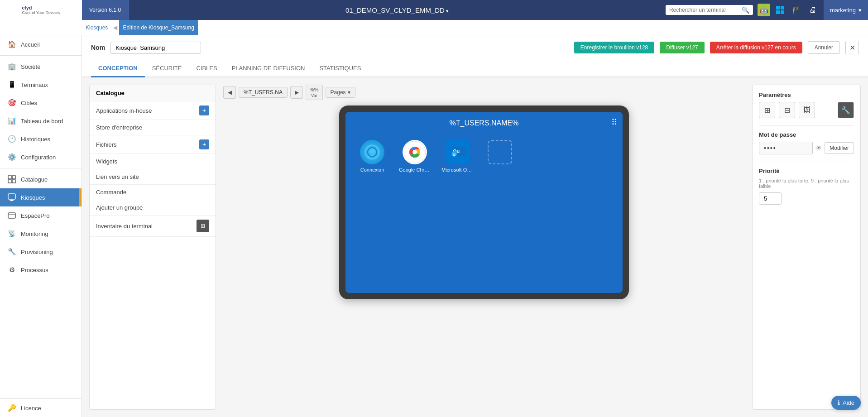 This screenshot has width=868, height=417. Describe the element at coordinates (806, 95) in the screenshot. I see `params-title: Paramètres` at that location.